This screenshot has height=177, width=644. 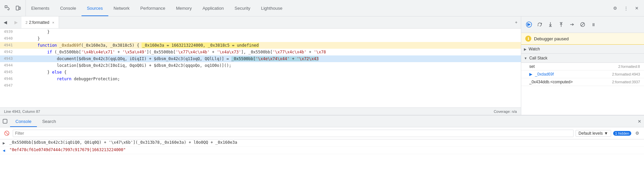 I want to click on console-tabs-bar: Console Search ✕, so click(x=322, y=122).